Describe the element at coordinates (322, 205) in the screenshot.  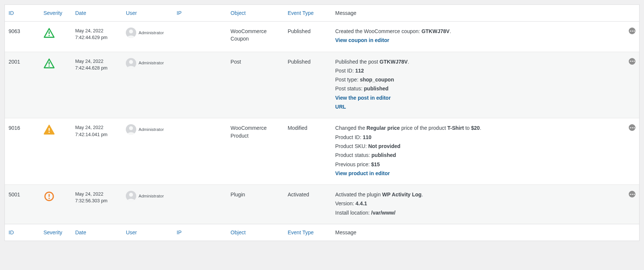
I see `table-row: 5001 May 24, 20227:32:56.303 pm Administ…` at that location.